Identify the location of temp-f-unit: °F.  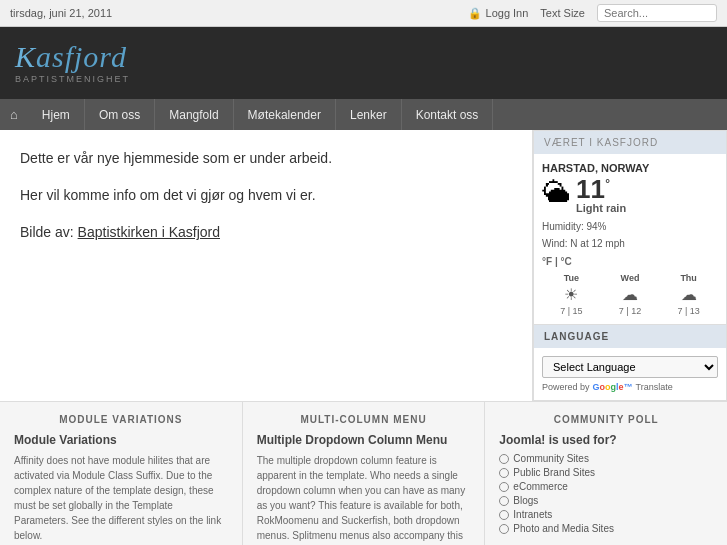
(547, 262).